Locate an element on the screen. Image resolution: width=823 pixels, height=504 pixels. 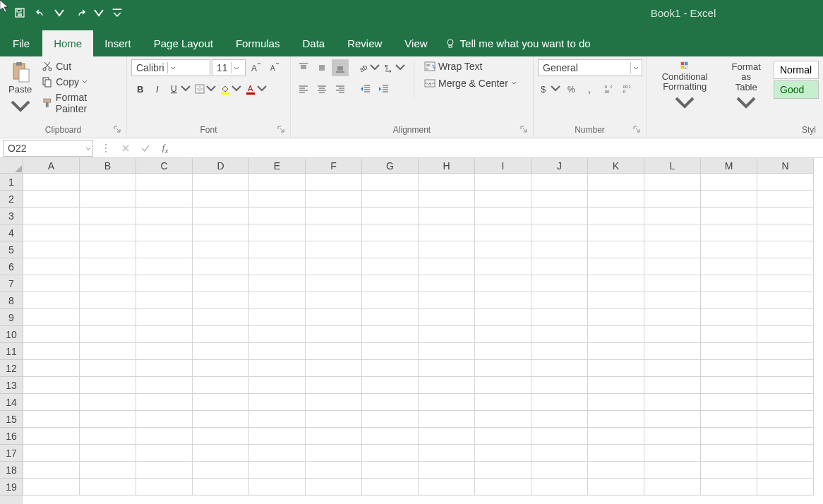
cell-G16 is located at coordinates (390, 436).